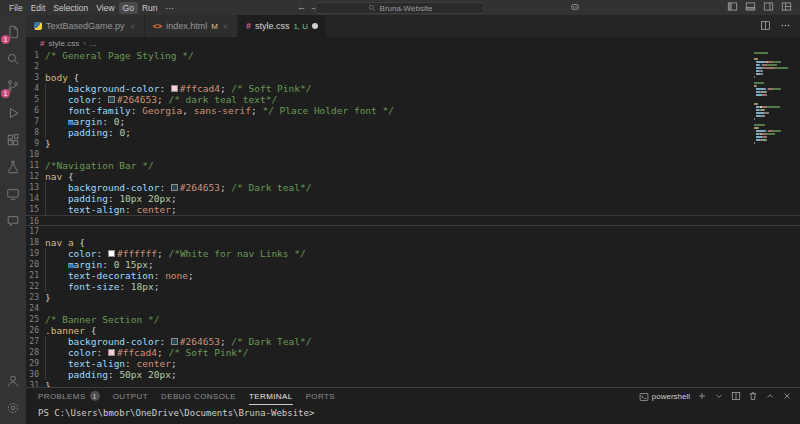 This screenshot has width=800, height=424. I want to click on code-line: 30 padding: 50px 20px;, so click(413, 374).